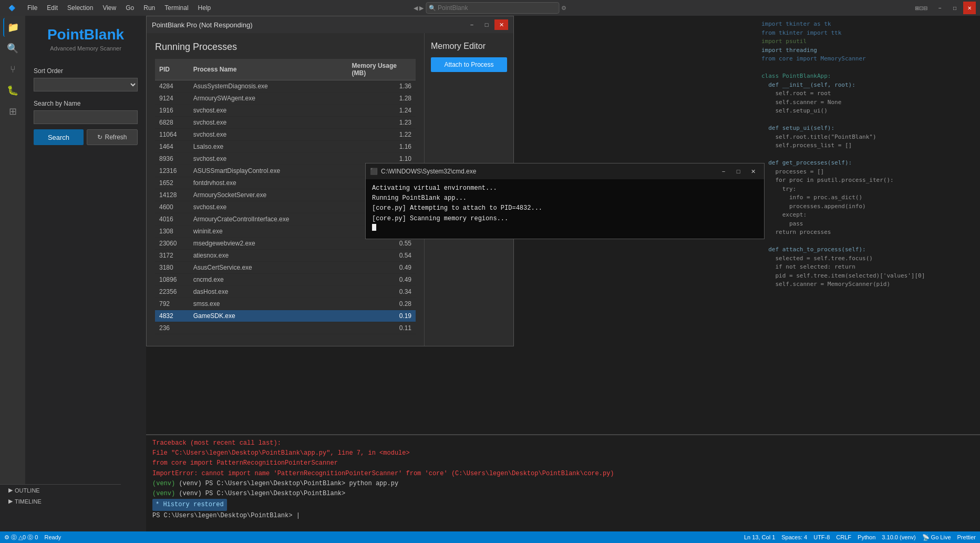 This screenshot has width=980, height=543. I want to click on table-row: 792 smss.exe 0.28, so click(285, 304).